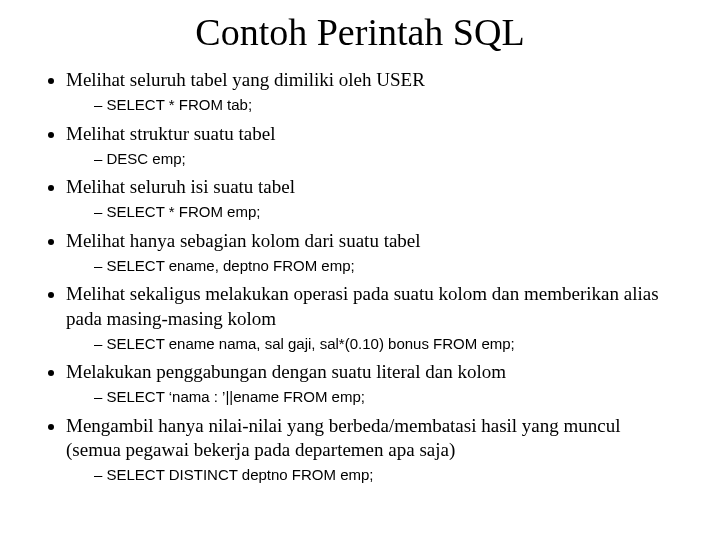 Image resolution: width=720 pixels, height=540 pixels. What do you see at coordinates (387, 397) in the screenshot?
I see `code-line: SELECT ‘nama : ’||ename FROM emp;` at bounding box center [387, 397].